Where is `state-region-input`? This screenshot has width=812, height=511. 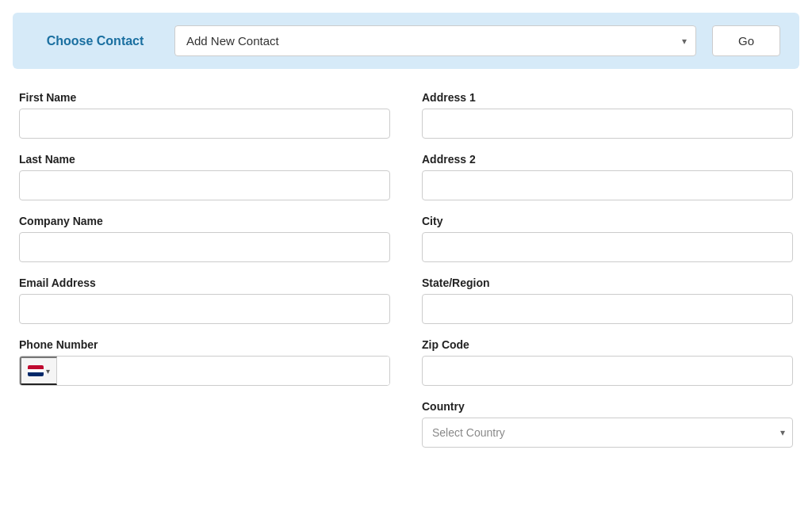 state-region-input is located at coordinates (607, 309).